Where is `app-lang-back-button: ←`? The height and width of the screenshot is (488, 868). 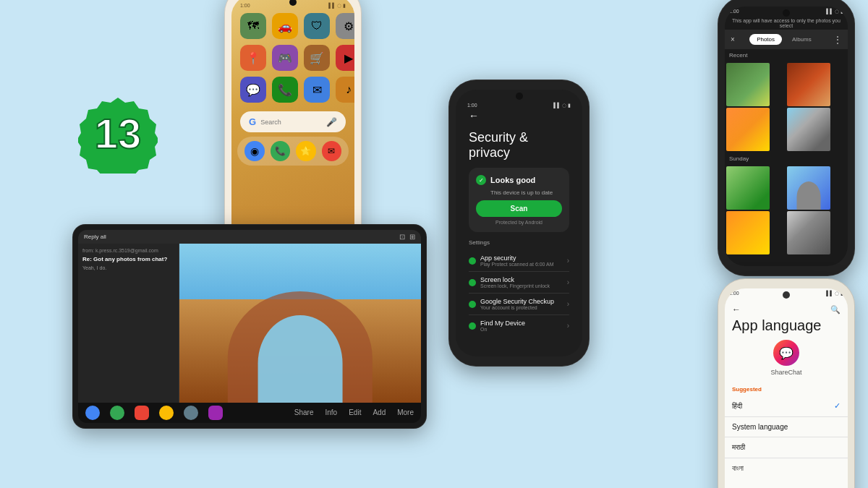
app-lang-back-button: ← is located at coordinates (736, 309).